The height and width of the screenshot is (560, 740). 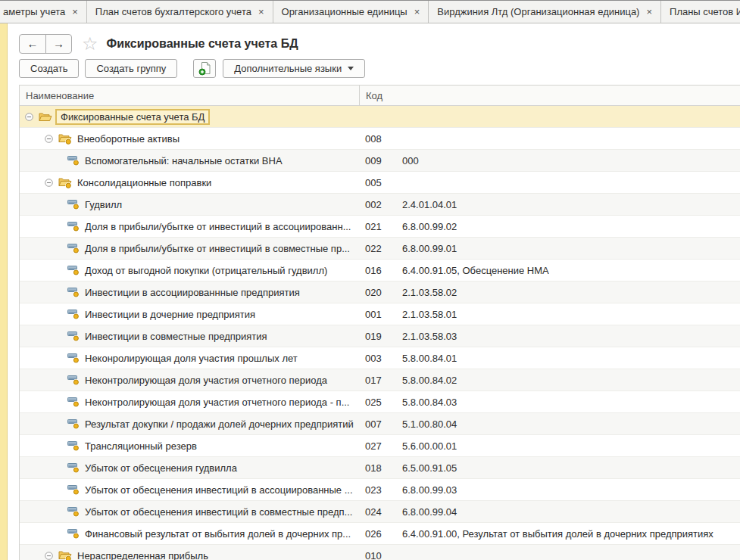 What do you see at coordinates (159, 44) in the screenshot?
I see `navigation-row: ← → ☆ Фиксированные счета учета БД` at bounding box center [159, 44].